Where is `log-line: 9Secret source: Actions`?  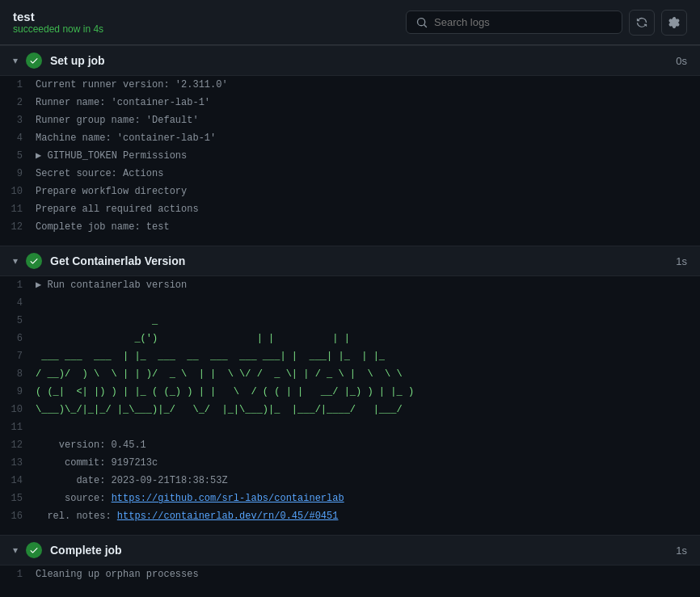
log-line: 9Secret source: Actions is located at coordinates (350, 174).